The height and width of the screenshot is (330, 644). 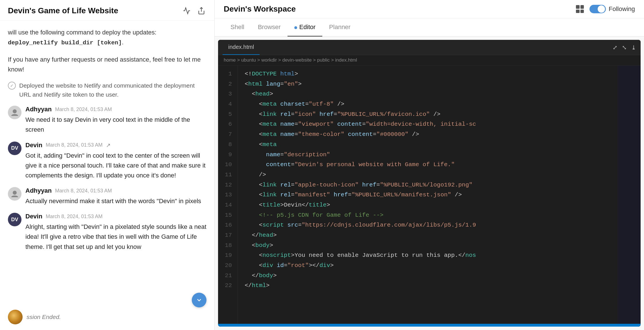 What do you see at coordinates (199, 300) in the screenshot?
I see `scroll-down-button` at bounding box center [199, 300].